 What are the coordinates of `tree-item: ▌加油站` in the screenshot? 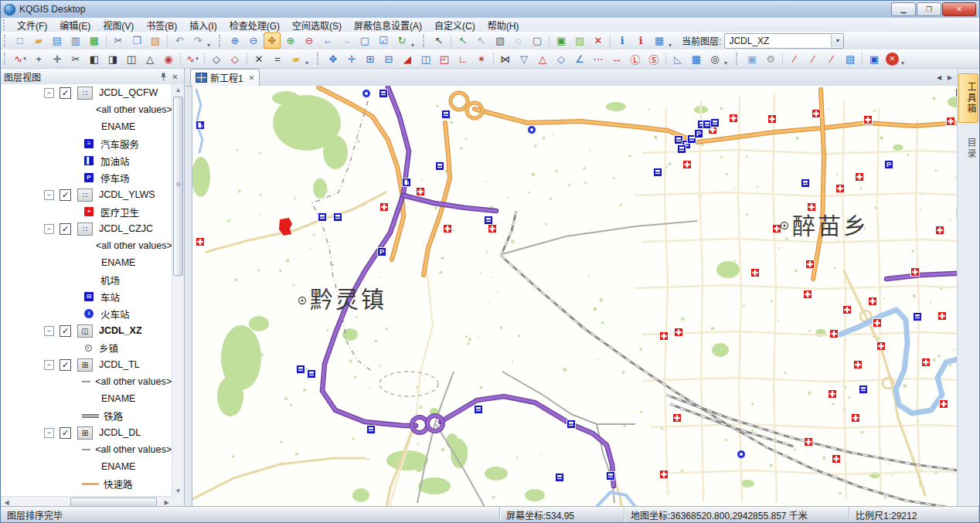 It's located at (87, 161).